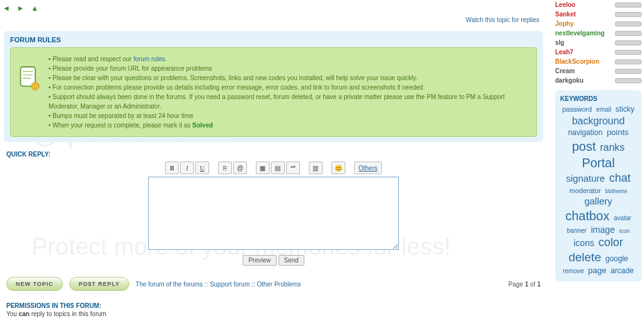  I want to click on tag-cloud: password email sticky background navigat…, so click(599, 191).